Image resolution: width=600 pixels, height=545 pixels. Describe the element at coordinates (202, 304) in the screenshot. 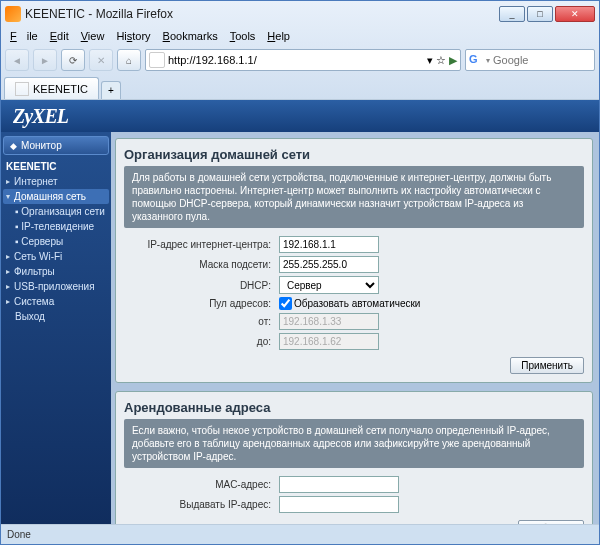

I see `lbl-pool: Пул адресов:` at that location.